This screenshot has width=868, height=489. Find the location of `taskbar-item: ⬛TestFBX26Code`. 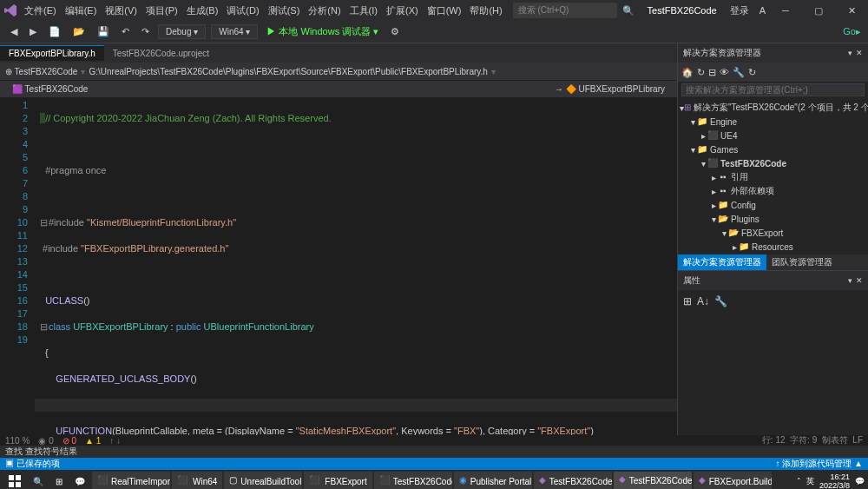

taskbar-item: ⬛TestFBX26Code is located at coordinates (413, 480).